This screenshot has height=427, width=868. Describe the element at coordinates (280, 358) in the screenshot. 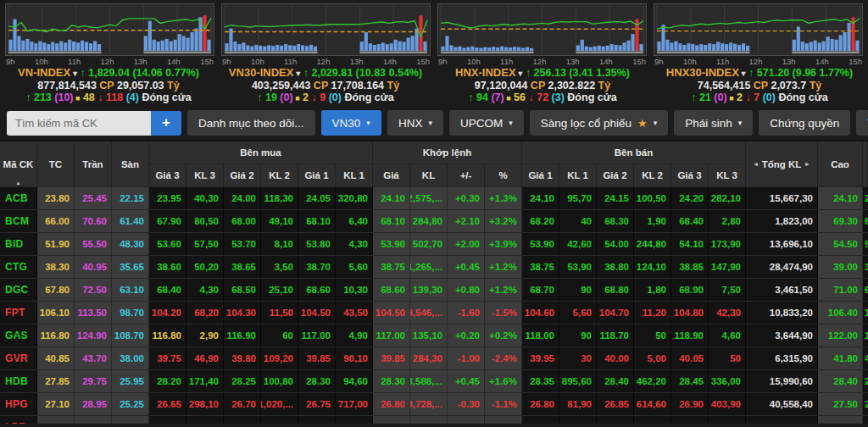

I see `cell-bid2-vol: 109,20` at that location.